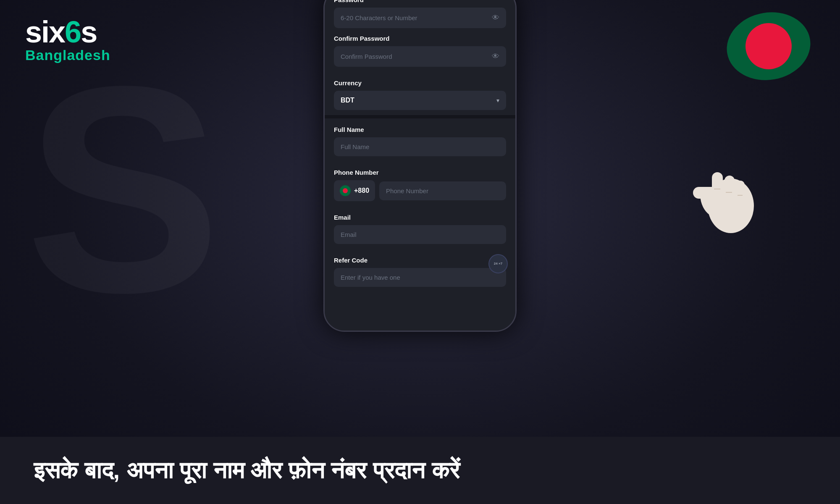 This screenshot has width=840, height=504. What do you see at coordinates (420, 18) in the screenshot?
I see `password-input-wrapper: 6-20 Characters or Number 👁` at bounding box center [420, 18].